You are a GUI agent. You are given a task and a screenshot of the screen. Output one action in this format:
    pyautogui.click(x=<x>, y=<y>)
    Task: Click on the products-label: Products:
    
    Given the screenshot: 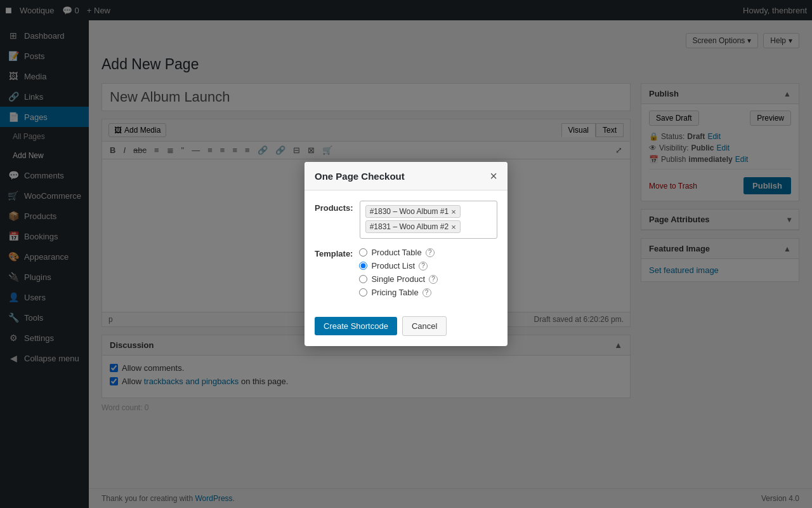 What is the action you would take?
    pyautogui.click(x=334, y=207)
    